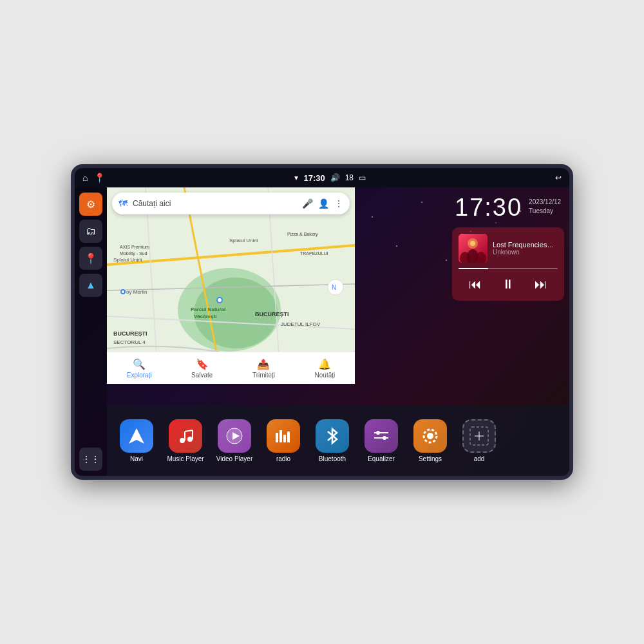  What do you see at coordinates (473, 249) in the screenshot?
I see `album-art` at bounding box center [473, 249].